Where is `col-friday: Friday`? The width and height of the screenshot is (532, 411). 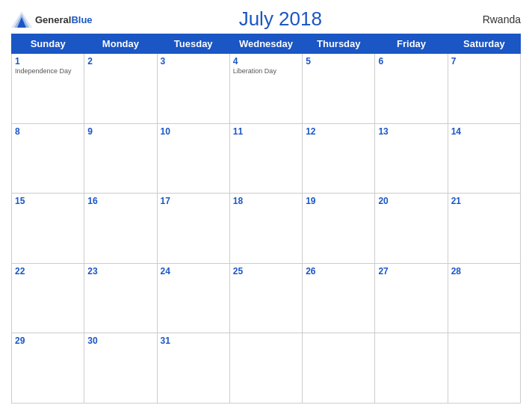
col-friday: Friday is located at coordinates (411, 44).